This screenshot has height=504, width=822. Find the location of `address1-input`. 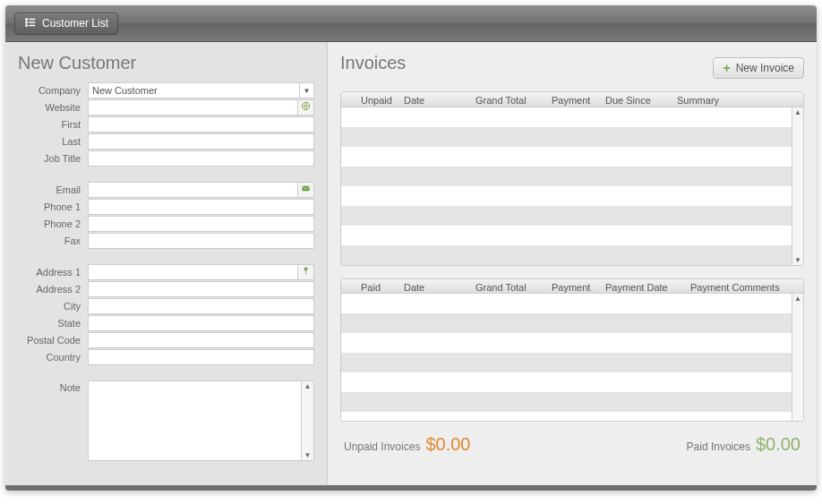

address1-input is located at coordinates (193, 272).